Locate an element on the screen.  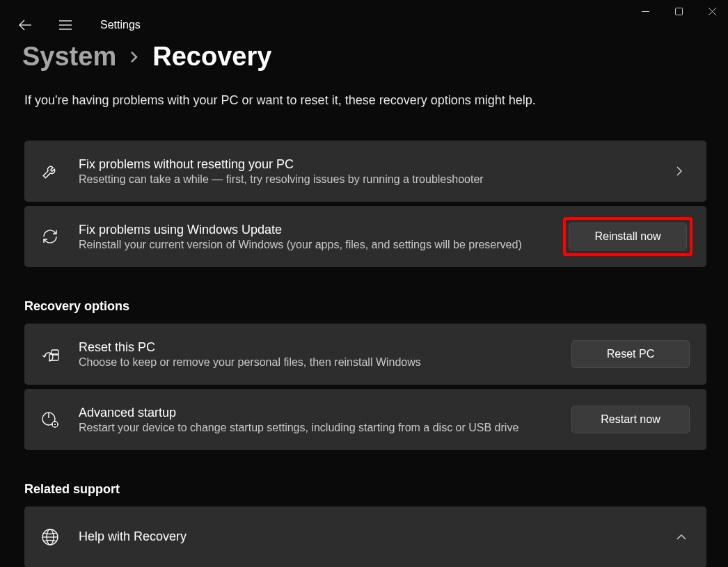
hamburger-menu-button is located at coordinates (65, 25).